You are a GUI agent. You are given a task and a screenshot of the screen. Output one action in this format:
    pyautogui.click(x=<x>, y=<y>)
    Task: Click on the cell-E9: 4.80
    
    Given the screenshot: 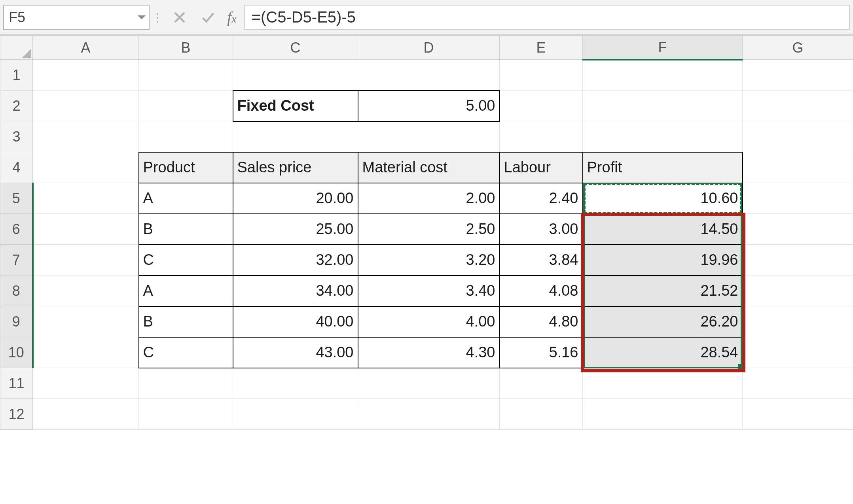 What is the action you would take?
    pyautogui.click(x=541, y=322)
    